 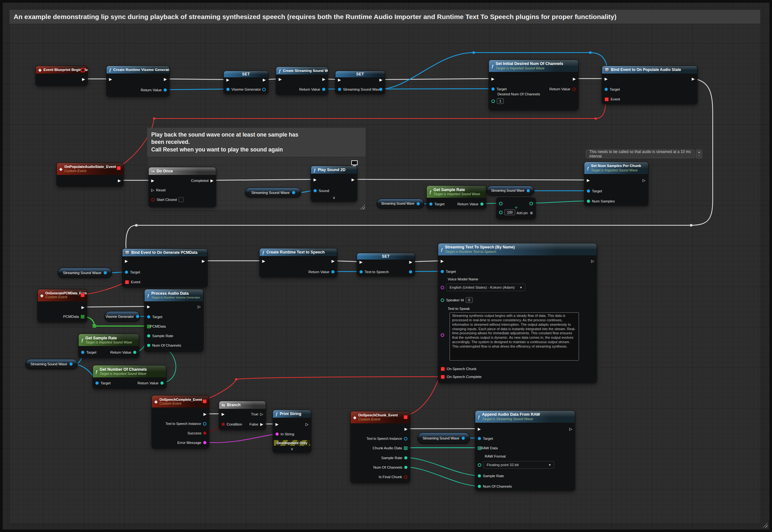 I want to click on wire-exec-ongen-process, so click(x=115, y=307).